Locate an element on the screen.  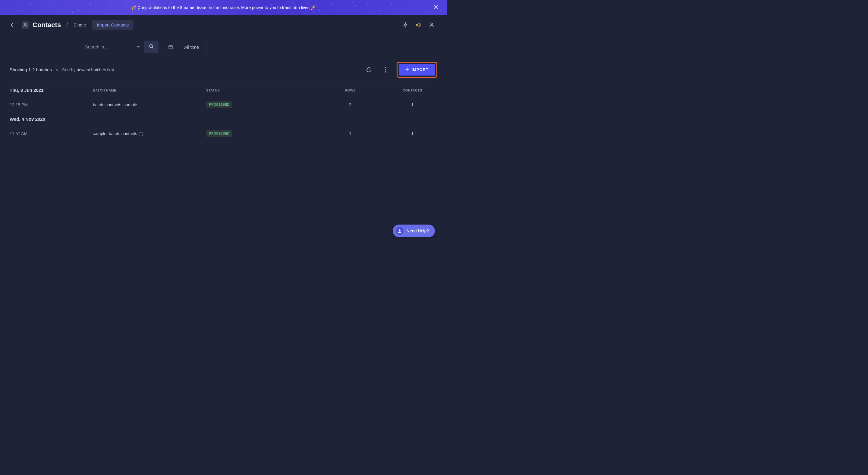
tab-import-contacts: Import Contacts is located at coordinates (113, 25).